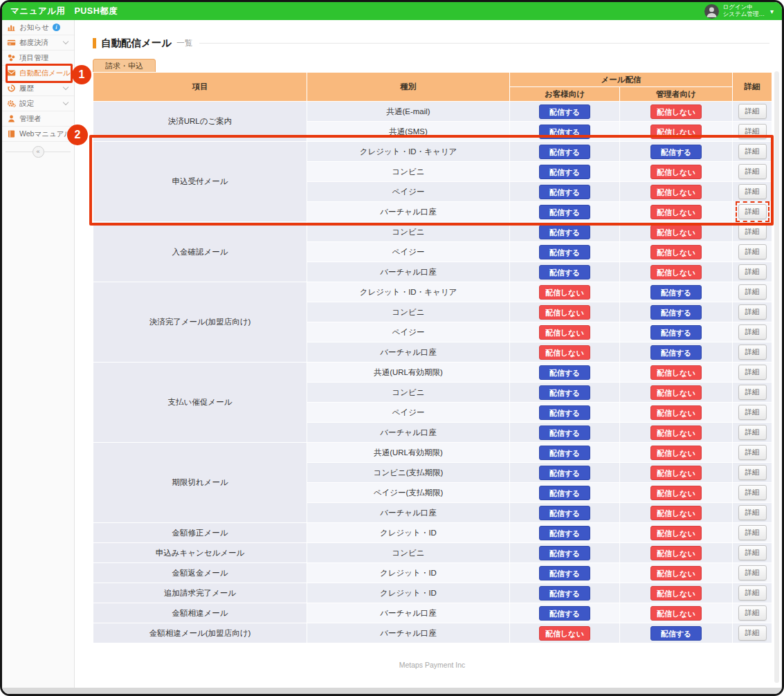  What do you see at coordinates (38, 58) in the screenshot?
I see `sidebar-item-item-management: 項目管理` at bounding box center [38, 58].